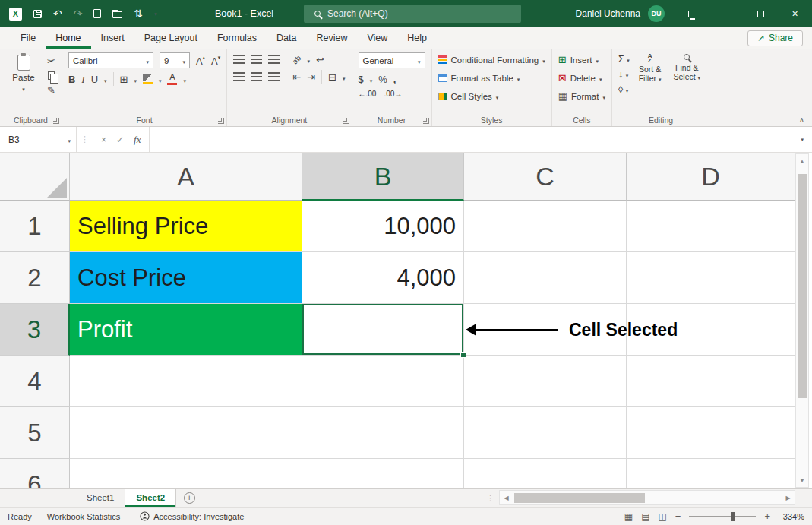  Describe the element at coordinates (28, 38) in the screenshot. I see `tab-file: File` at that location.